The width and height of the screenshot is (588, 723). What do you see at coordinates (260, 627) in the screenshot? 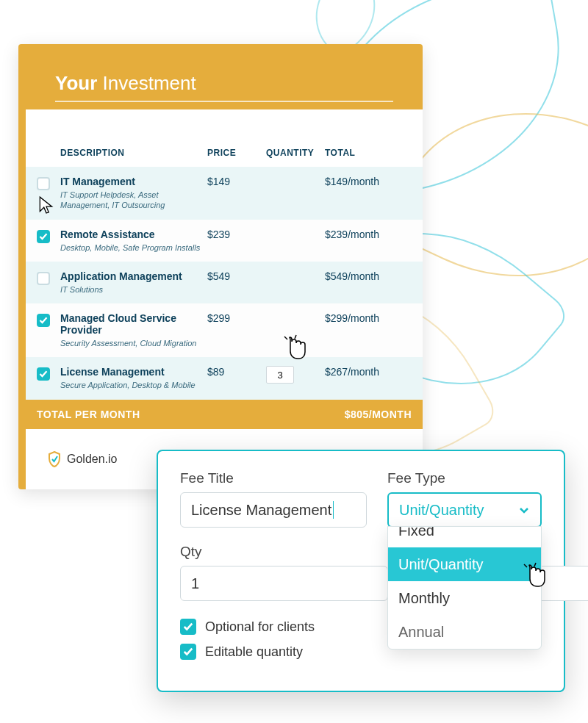
I see `checkbox-label: Optional for clients` at bounding box center [260, 627].